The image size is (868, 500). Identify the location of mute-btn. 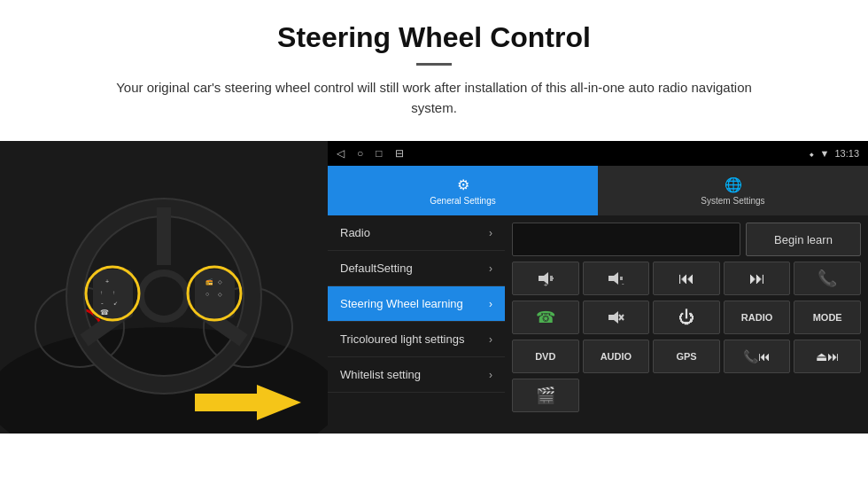
(616, 317).